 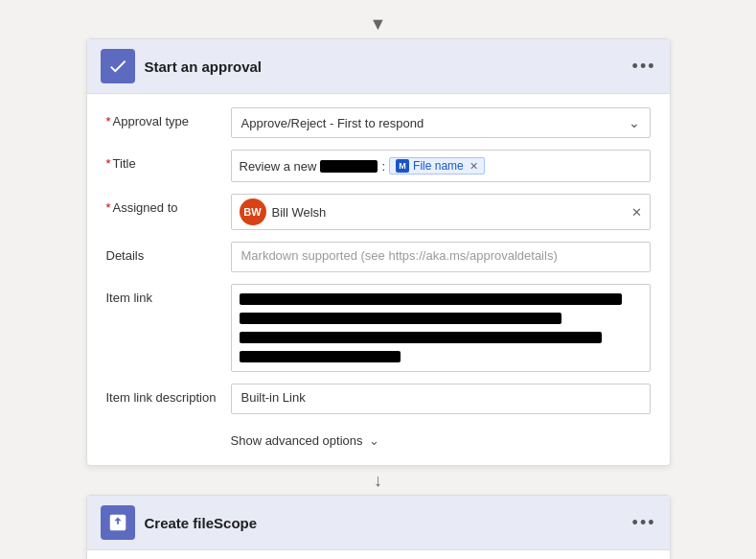 What do you see at coordinates (118, 66) in the screenshot?
I see `approval-icon` at bounding box center [118, 66].